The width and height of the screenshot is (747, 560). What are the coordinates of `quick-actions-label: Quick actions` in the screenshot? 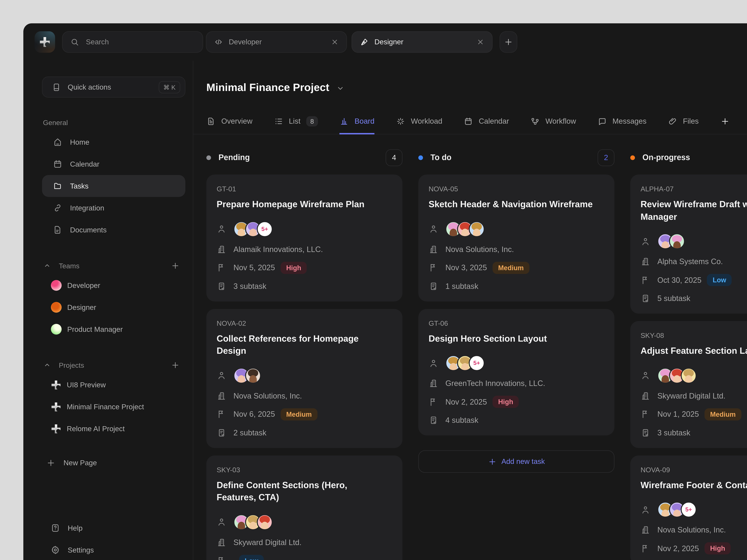 It's located at (89, 87).